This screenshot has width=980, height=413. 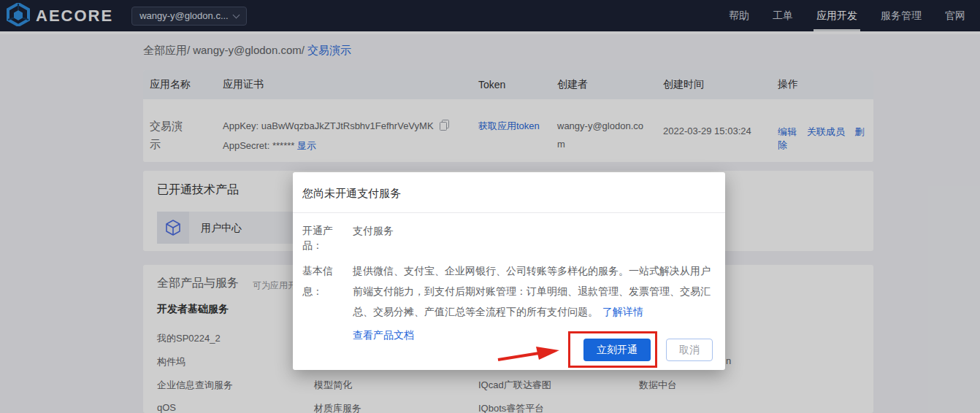 What do you see at coordinates (689, 350) in the screenshot?
I see `cancel-button: 取消` at bounding box center [689, 350].